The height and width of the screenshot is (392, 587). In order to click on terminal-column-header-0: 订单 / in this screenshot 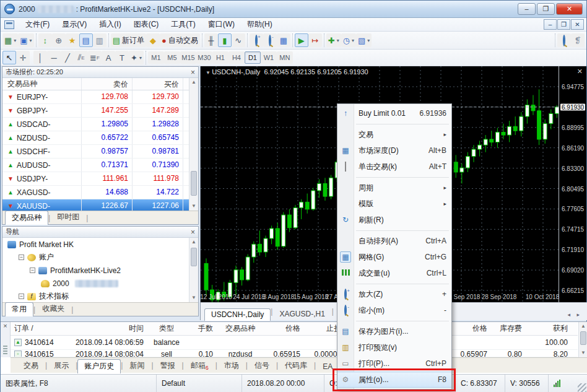, I will do `click(40, 328)`.